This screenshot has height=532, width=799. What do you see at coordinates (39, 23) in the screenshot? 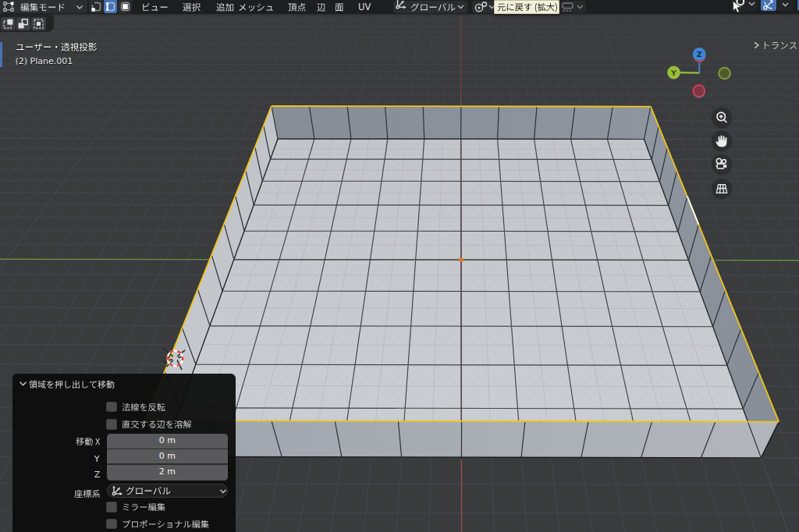
I see `select-subtract-icon` at bounding box center [39, 23].